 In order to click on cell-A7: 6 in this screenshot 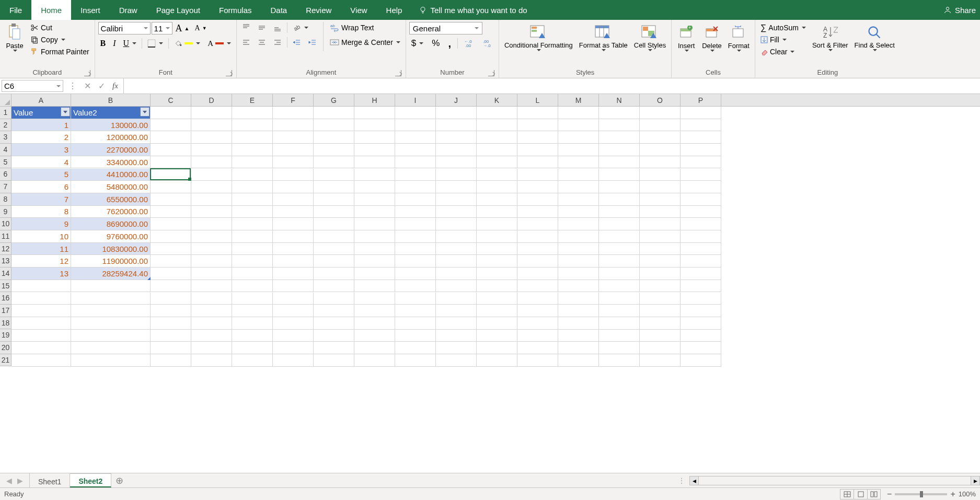, I will do `click(41, 187)`.